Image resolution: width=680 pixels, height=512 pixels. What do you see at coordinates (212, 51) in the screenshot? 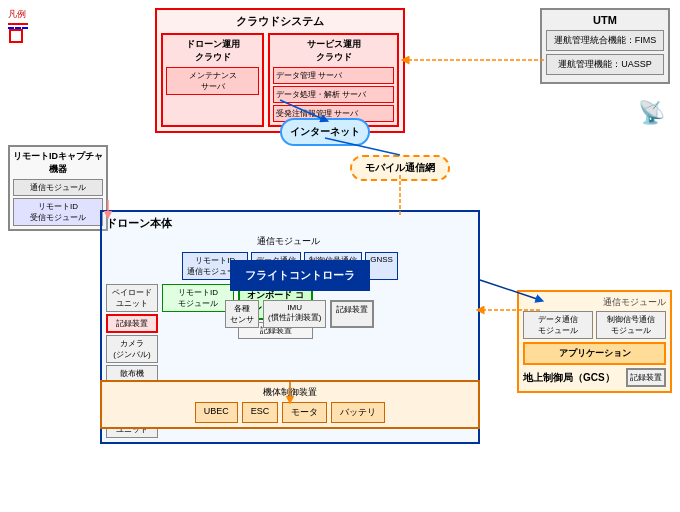
I see `drone-cloud-title: ドローン運用クラウド` at bounding box center [212, 51].